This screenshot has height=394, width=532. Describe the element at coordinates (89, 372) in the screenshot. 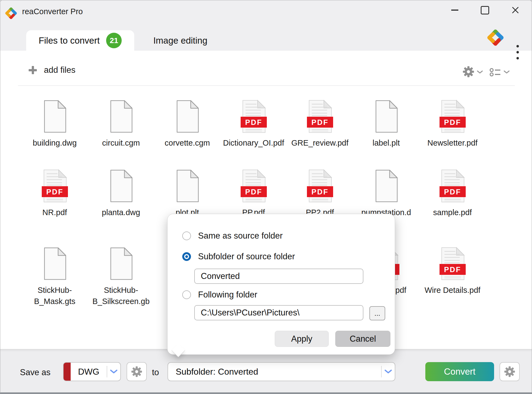

I see `format-value: DWG` at that location.